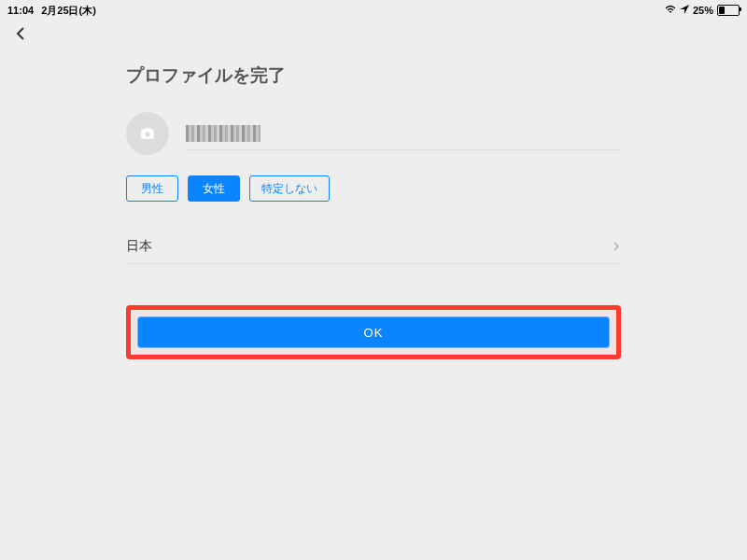 This screenshot has height=560, width=747. What do you see at coordinates (616, 246) in the screenshot?
I see `chevron-right-icon` at bounding box center [616, 246].